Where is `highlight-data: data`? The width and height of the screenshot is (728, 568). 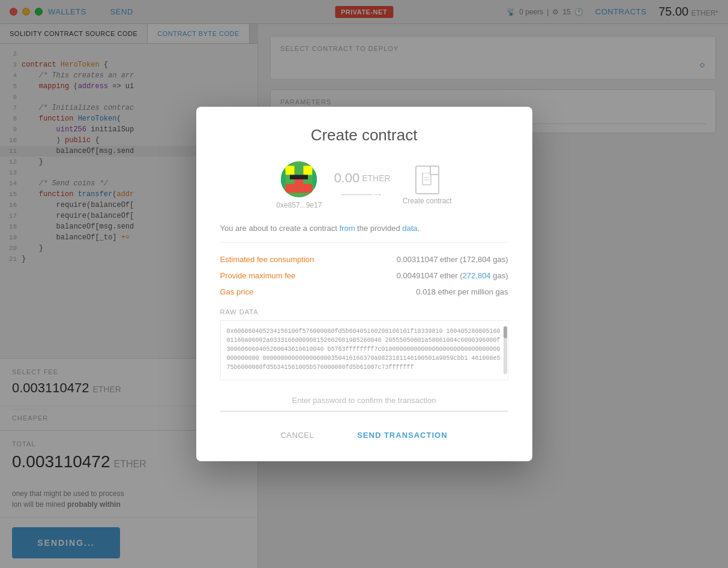 highlight-data: data is located at coordinates (409, 228).